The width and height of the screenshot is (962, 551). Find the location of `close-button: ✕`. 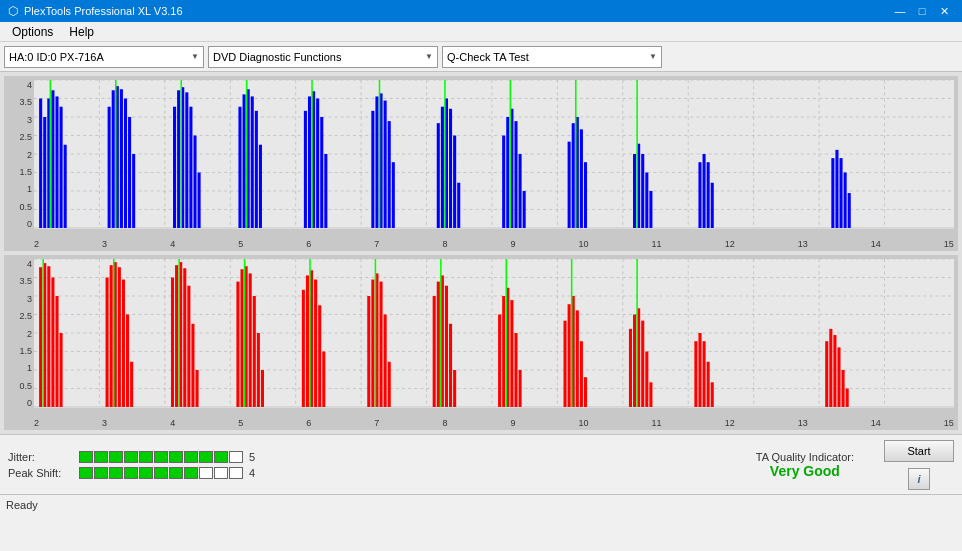

close-button: ✕ is located at coordinates (944, 11).